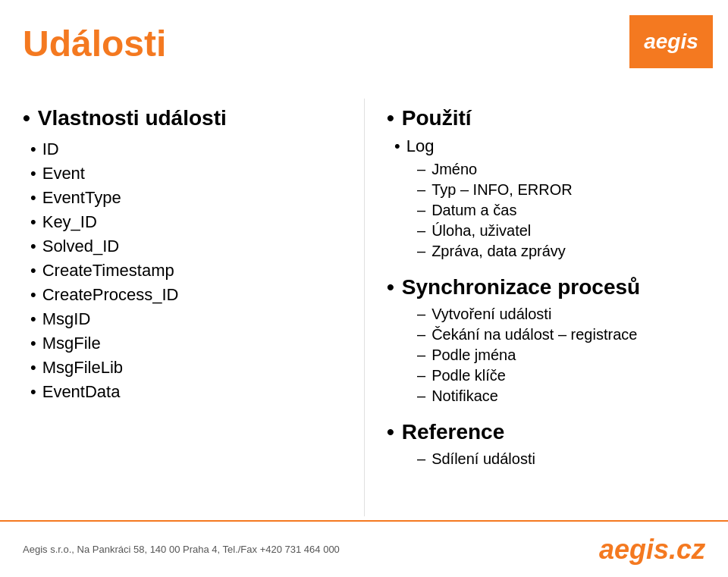 This screenshot has width=728, height=577. What do you see at coordinates (671, 42) in the screenshot?
I see `logo-box: aegis` at bounding box center [671, 42].